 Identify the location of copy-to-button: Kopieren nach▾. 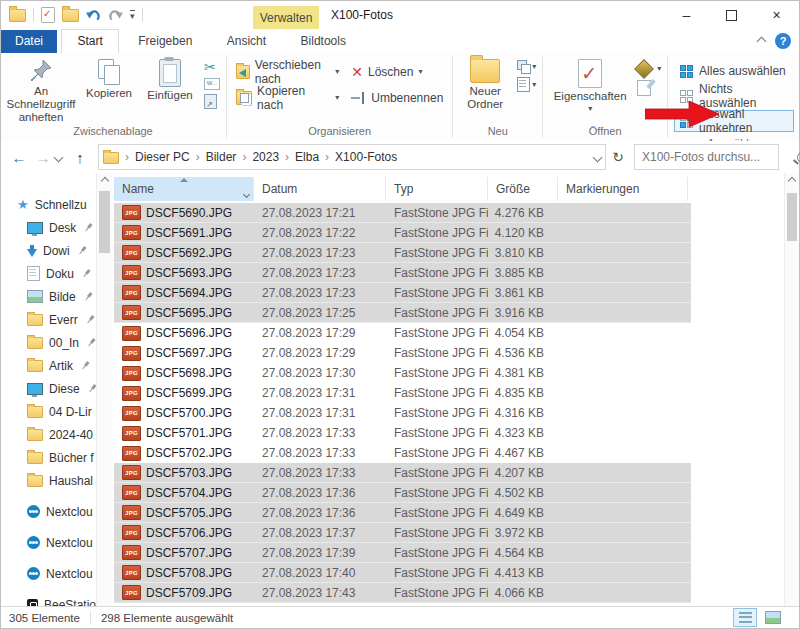
(288, 98).